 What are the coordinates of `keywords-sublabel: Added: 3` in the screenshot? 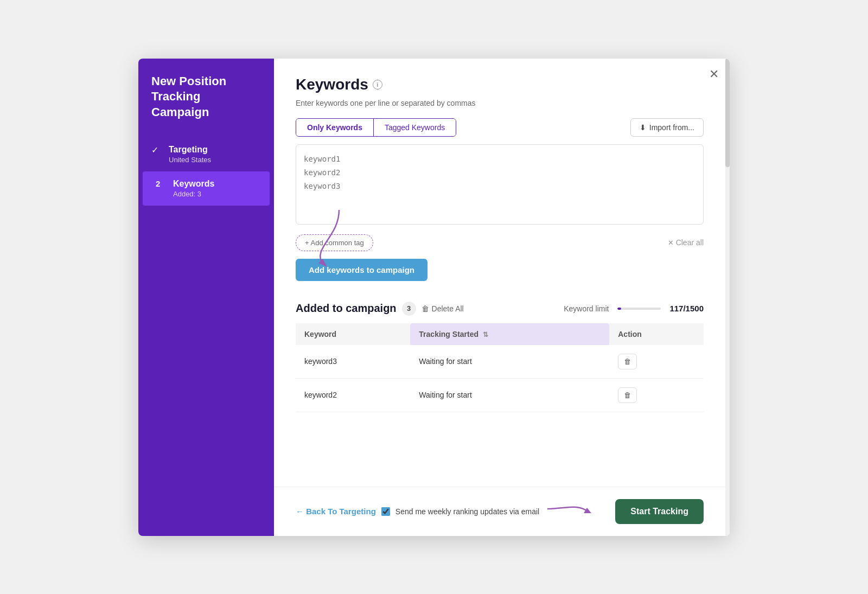 It's located at (194, 194).